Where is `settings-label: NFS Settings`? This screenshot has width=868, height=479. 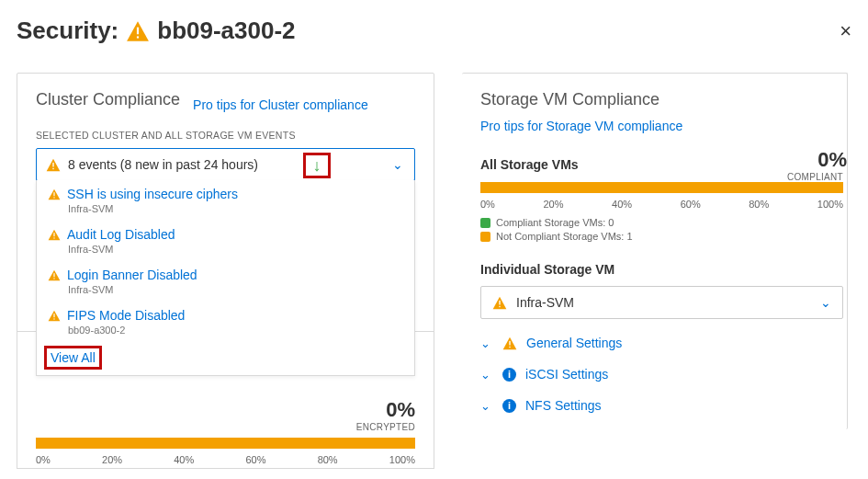
settings-label: NFS Settings is located at coordinates (563, 405).